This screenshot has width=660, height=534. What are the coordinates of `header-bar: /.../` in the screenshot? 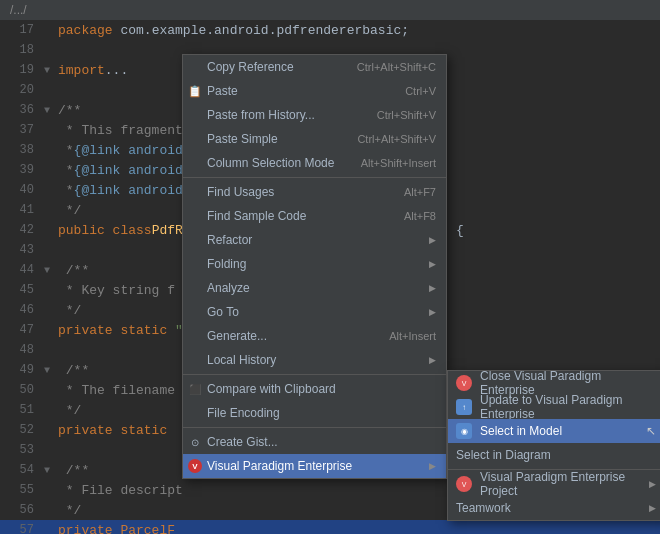 It's located at (330, 10).